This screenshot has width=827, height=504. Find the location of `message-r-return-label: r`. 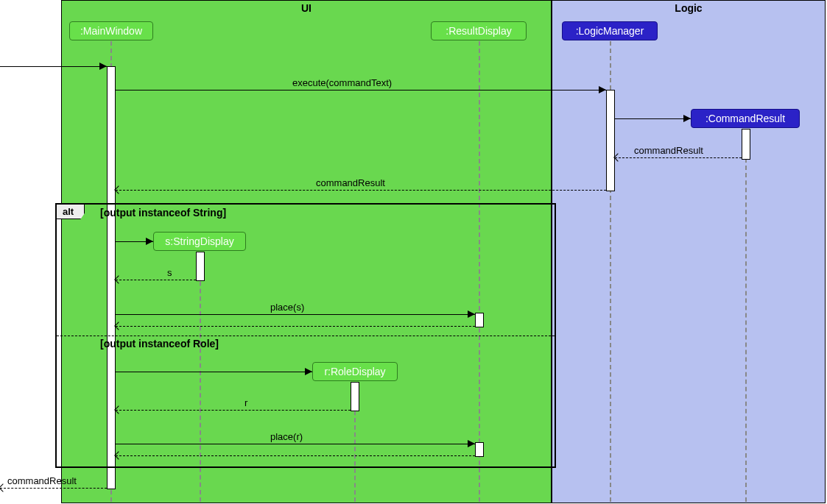

message-r-return-label: r is located at coordinates (246, 403).